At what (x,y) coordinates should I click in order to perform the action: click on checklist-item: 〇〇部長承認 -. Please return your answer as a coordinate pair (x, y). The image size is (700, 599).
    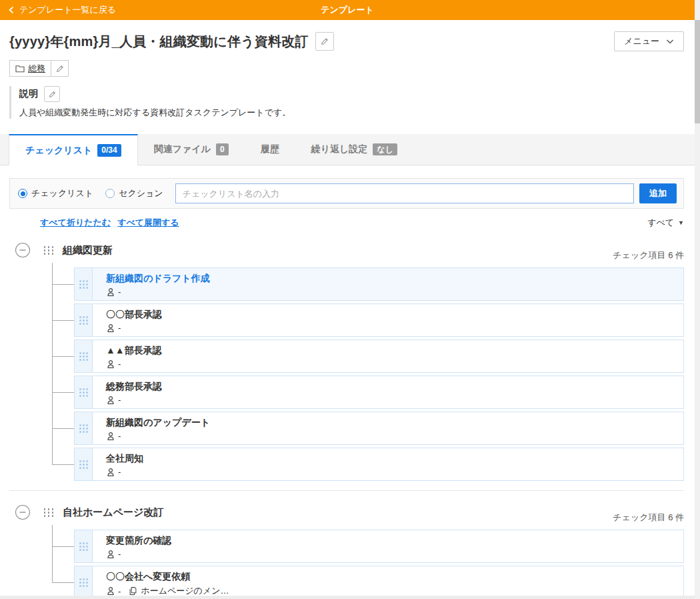
    Looking at the image, I should click on (379, 320).